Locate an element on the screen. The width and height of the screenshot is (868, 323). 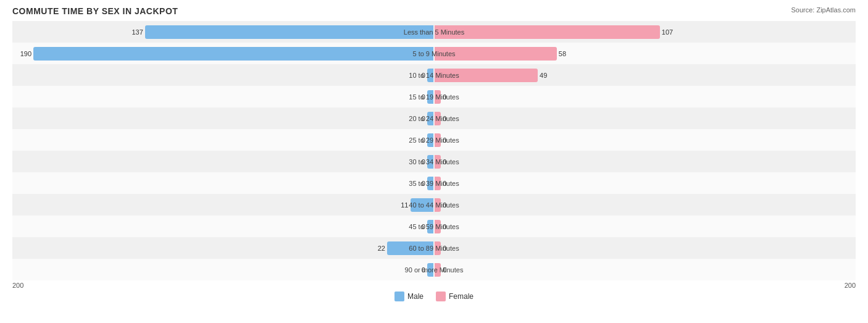
female-value: 58 is located at coordinates (562, 54).